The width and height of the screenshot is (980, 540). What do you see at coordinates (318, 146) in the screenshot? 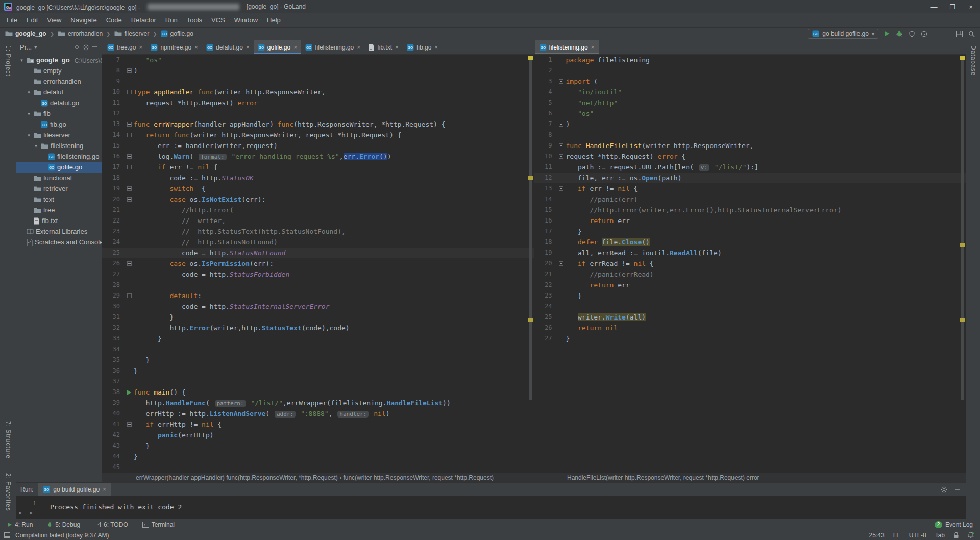
I see `code-line-15: 15 err := handler(writer,request)` at bounding box center [318, 146].